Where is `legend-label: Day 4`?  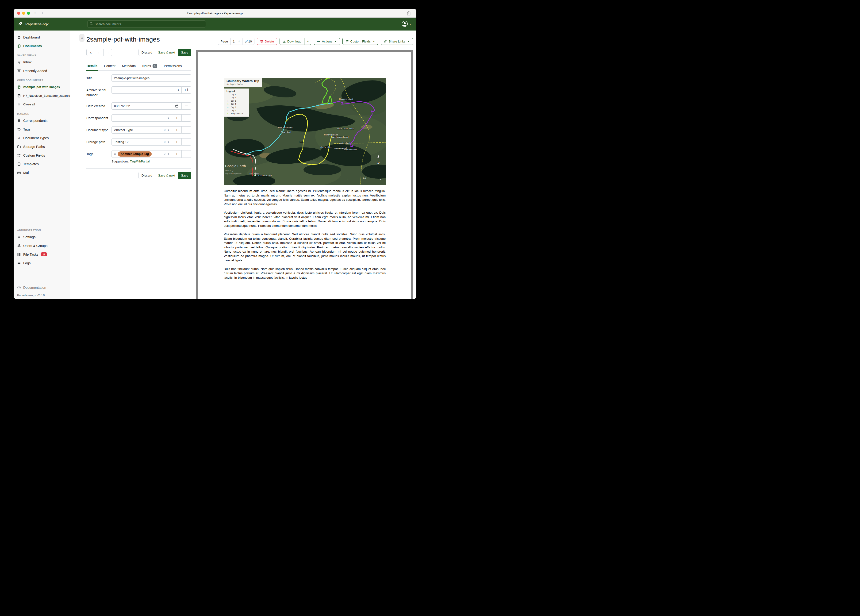
legend-label: Day 4 is located at coordinates (233, 104).